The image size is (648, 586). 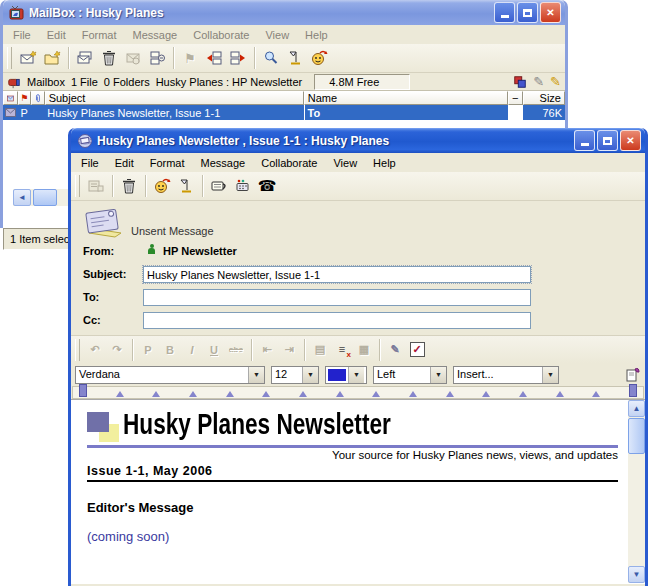 I want to click on text-color-select: ▼, so click(x=346, y=375).